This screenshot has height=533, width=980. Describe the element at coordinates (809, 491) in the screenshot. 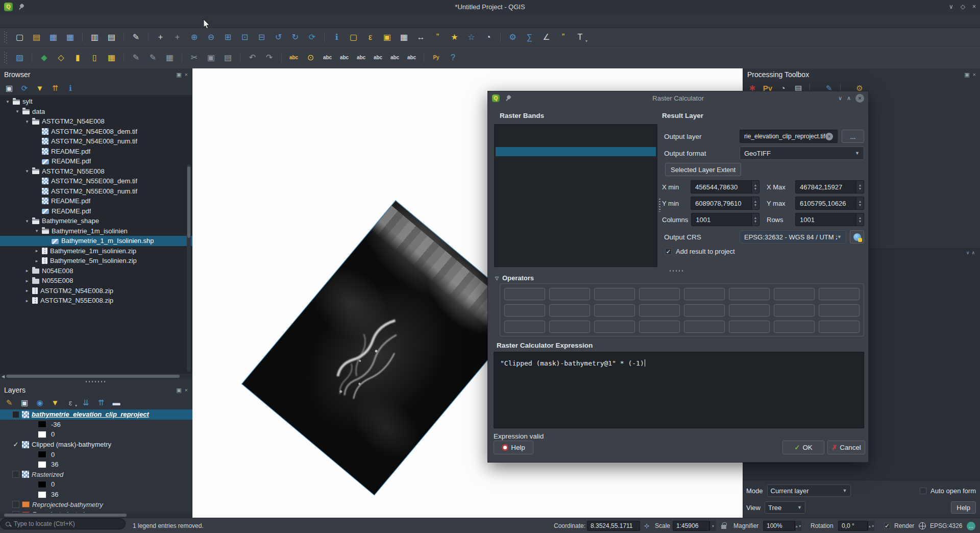

I see `mode-select: Current layer▼` at that location.